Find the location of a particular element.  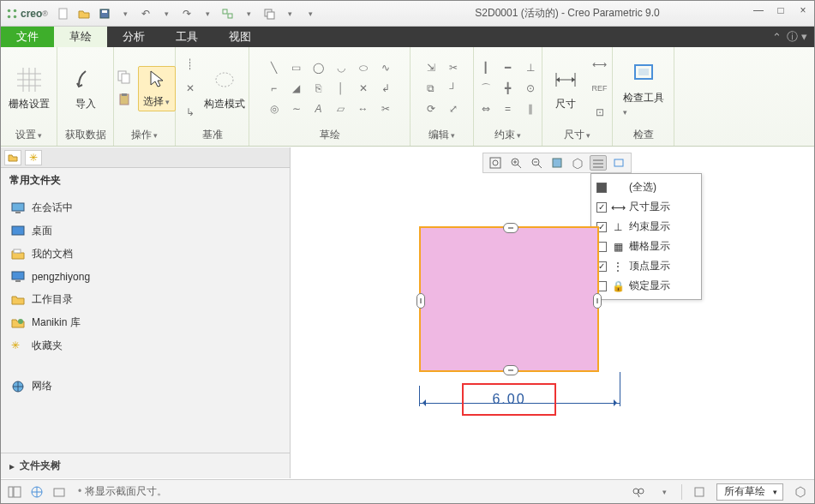

sidebar-item-my-docs: 我的文档 is located at coordinates (146, 254).